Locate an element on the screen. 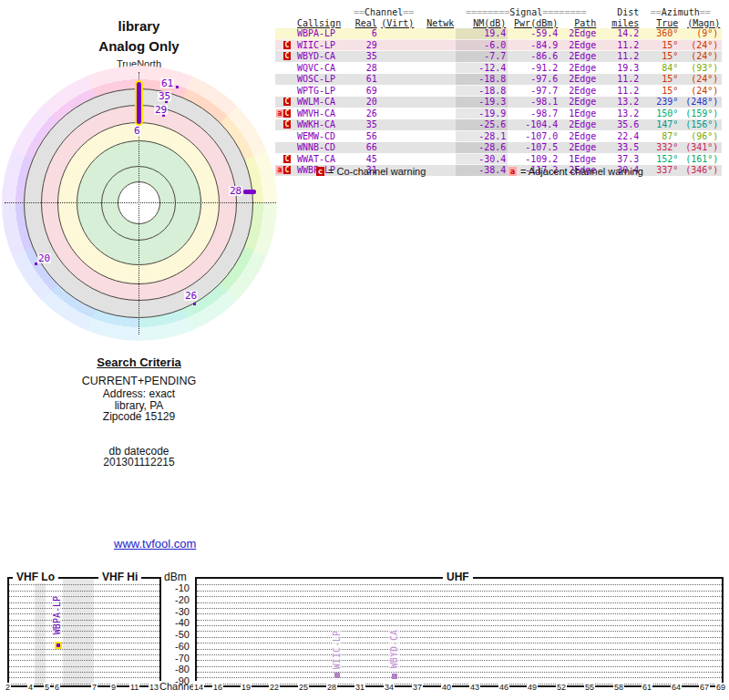 Image resolution: width=729 pixels, height=700 pixels. cell-real: 35 is located at coordinates (366, 57).